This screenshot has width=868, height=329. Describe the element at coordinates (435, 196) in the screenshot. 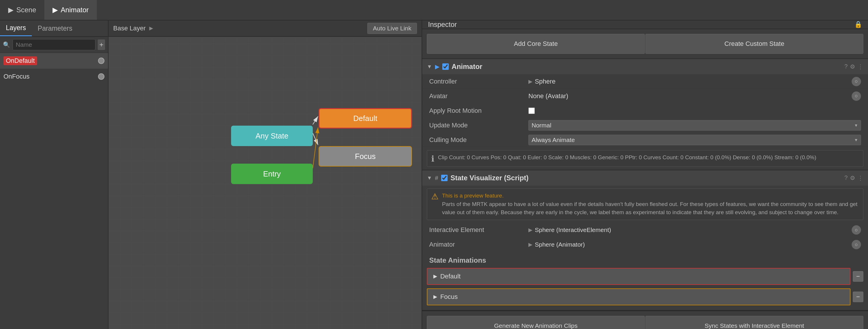

I see `warning-icon: ⚠` at that location.